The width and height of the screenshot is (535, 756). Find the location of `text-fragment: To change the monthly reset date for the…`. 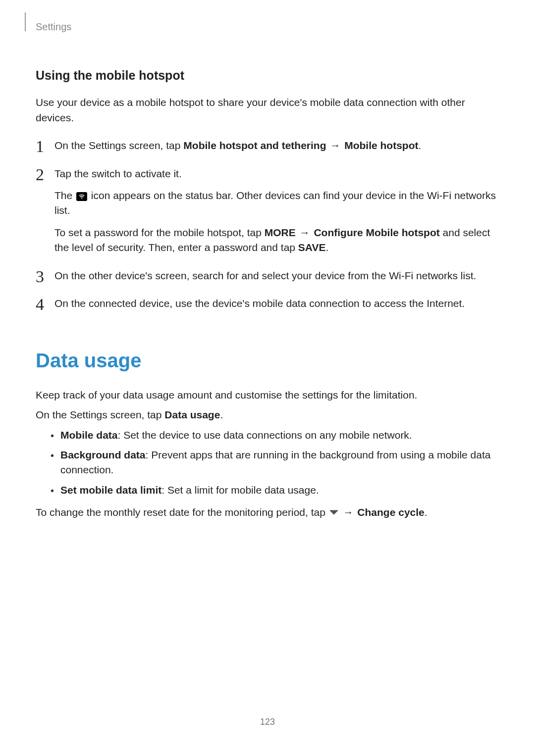

text-fragment: To change the monthly reset date for the… is located at coordinates (182, 512).